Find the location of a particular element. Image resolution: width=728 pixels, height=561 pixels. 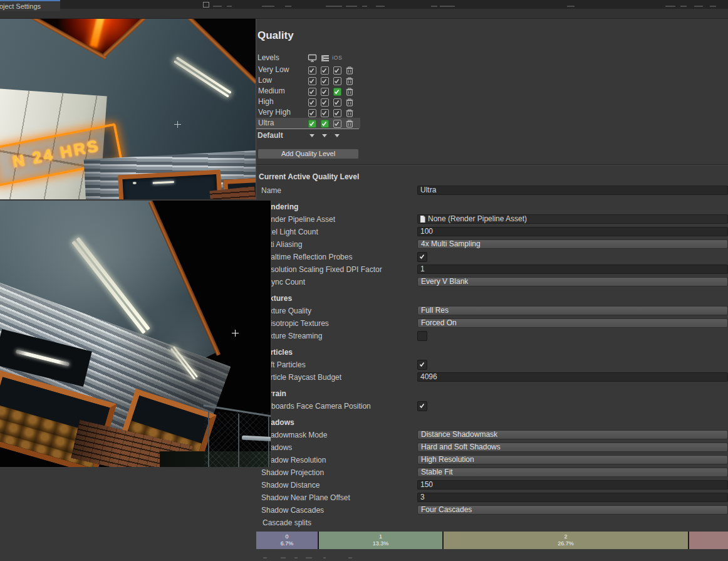

field-label: VSync Count is located at coordinates (338, 282).